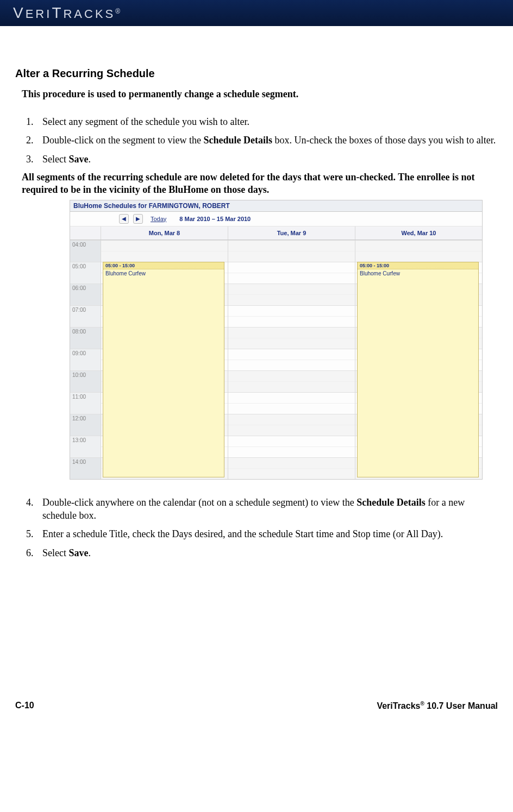  I want to click on day-column-tue, so click(291, 360).